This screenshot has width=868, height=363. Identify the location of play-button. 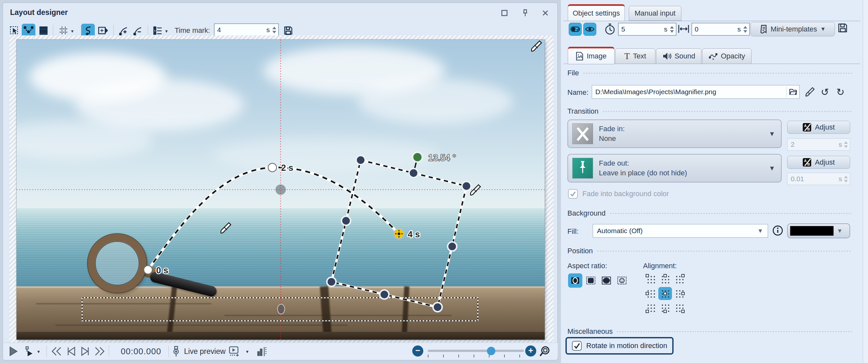
(13, 351).